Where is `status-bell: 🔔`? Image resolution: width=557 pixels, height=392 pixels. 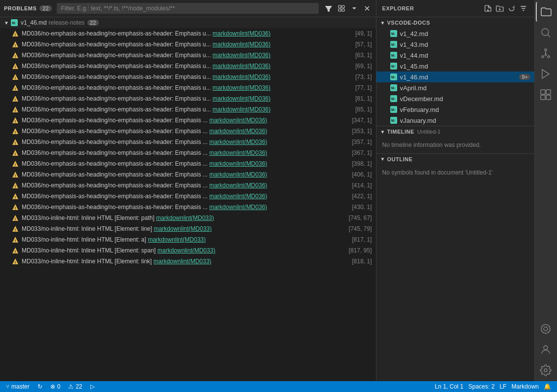
status-bell: 🔔 is located at coordinates (548, 387).